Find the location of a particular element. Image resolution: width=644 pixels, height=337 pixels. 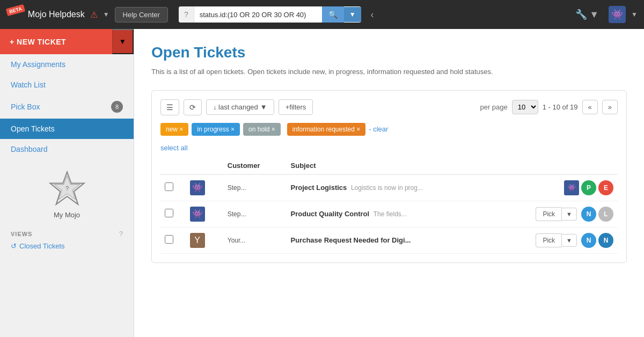

user-avatar: 👾 is located at coordinates (617, 14).